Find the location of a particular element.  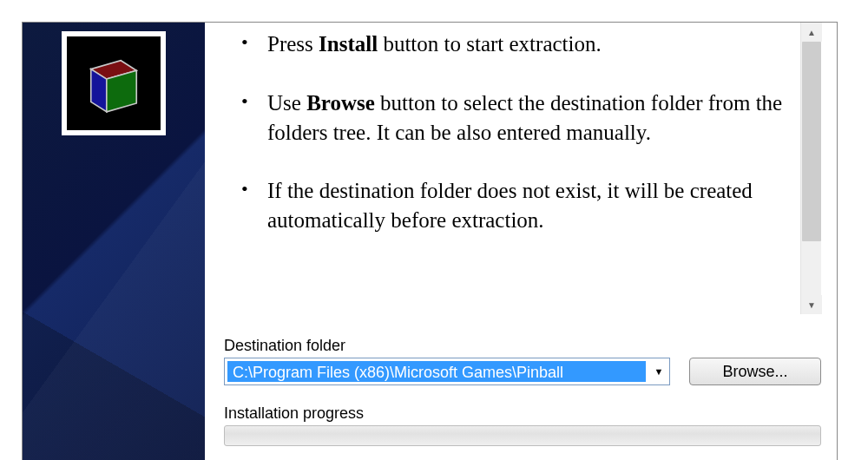

text: If the destination folder does not exist… is located at coordinates (510, 205).